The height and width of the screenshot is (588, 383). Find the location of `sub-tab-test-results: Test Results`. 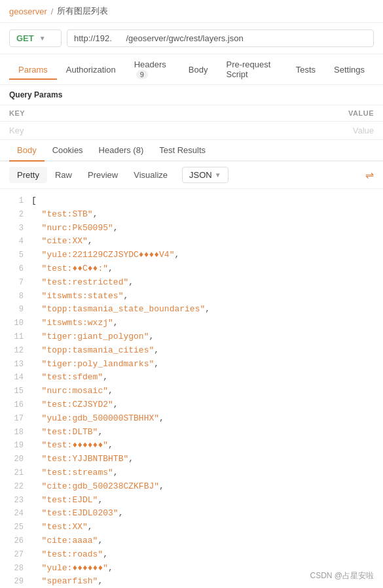

sub-tab-test-results: Test Results is located at coordinates (182, 150).